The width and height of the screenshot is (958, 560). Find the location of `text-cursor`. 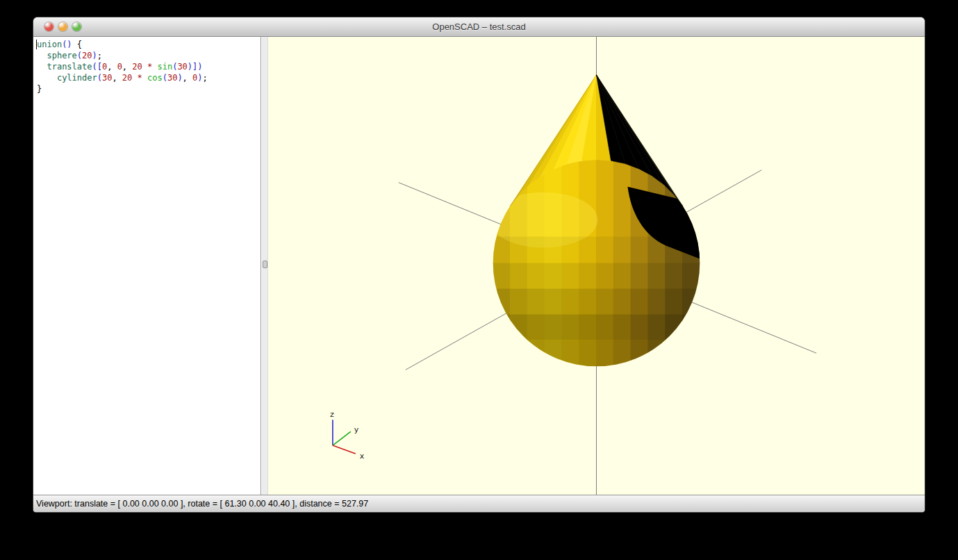

text-cursor is located at coordinates (36, 44).